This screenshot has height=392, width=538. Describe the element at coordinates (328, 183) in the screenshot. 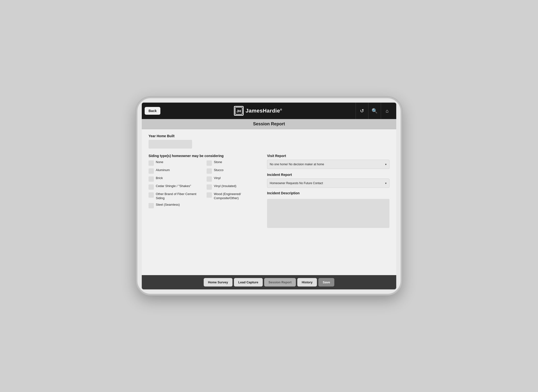

I see `incident-report-select: Homeowner Requests No Future Contact Non…` at that location.